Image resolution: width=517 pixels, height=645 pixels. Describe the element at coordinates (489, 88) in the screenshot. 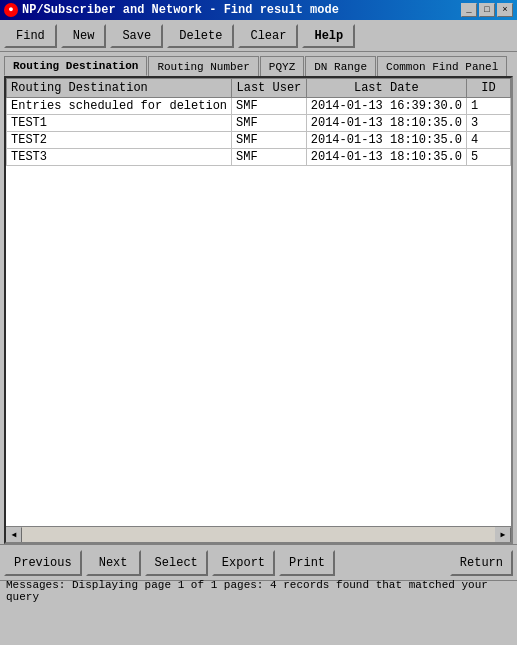

I see `col-header-id: ID` at that location.